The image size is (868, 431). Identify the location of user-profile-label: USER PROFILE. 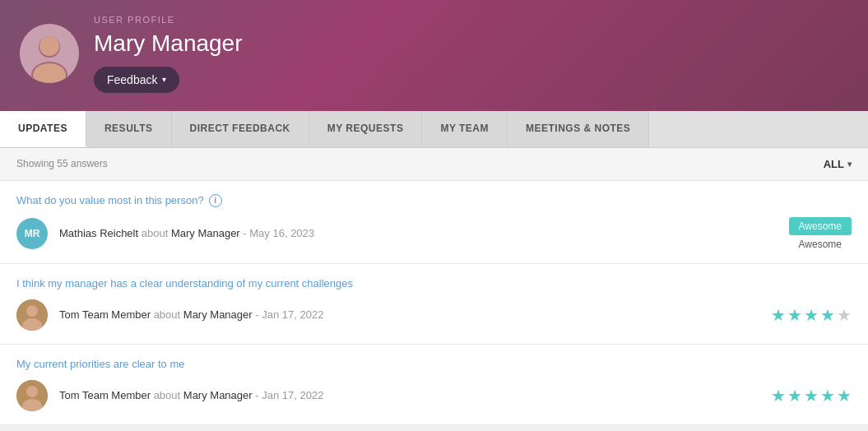
(168, 20).